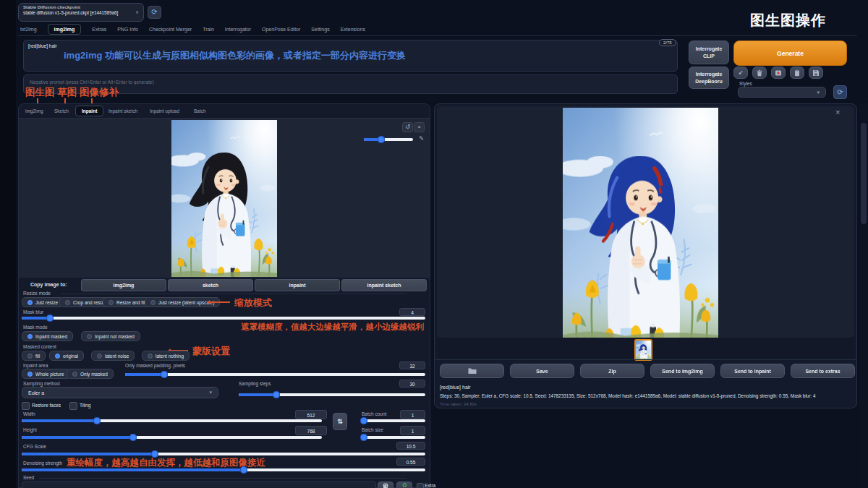 The image size is (868, 488). What do you see at coordinates (171, 29) in the screenshot?
I see `tab-checkpoint-merger: Checkpoint Merger` at bounding box center [171, 29].